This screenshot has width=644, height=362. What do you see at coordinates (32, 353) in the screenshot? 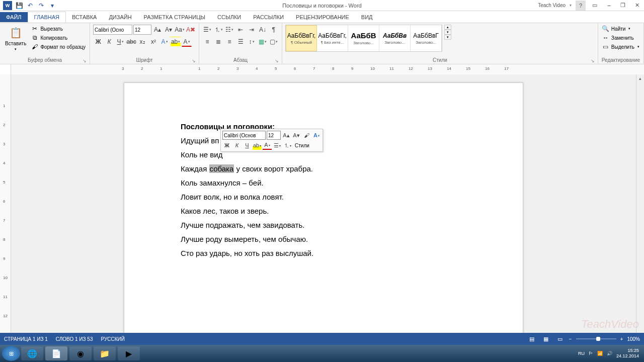
I see `taskbar-ie: 🌐` at bounding box center [32, 353].